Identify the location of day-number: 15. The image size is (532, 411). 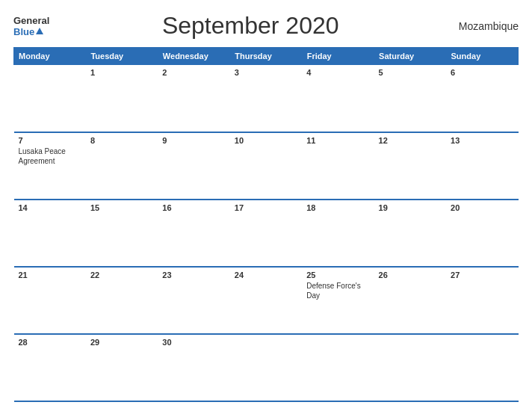
(122, 208).